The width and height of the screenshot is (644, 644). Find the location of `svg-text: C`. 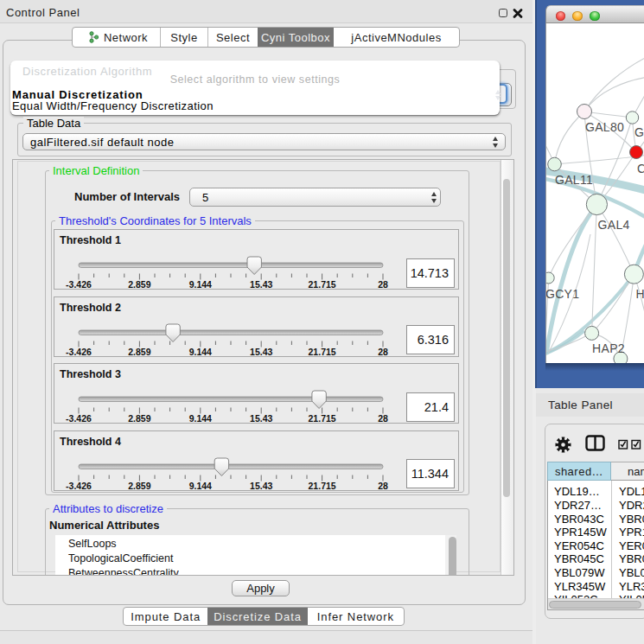

svg-text: C is located at coordinates (641, 169).